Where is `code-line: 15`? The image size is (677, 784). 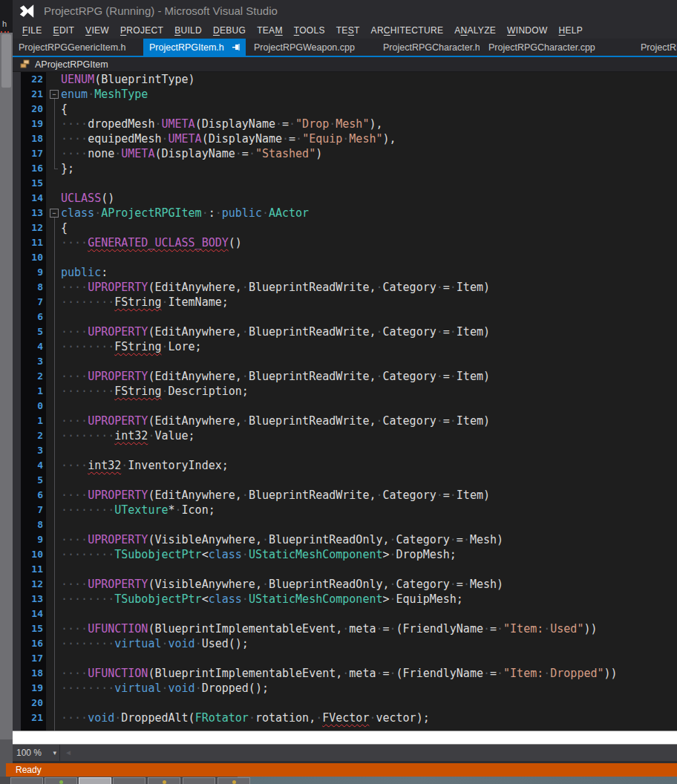 code-line: 15 is located at coordinates (344, 183).